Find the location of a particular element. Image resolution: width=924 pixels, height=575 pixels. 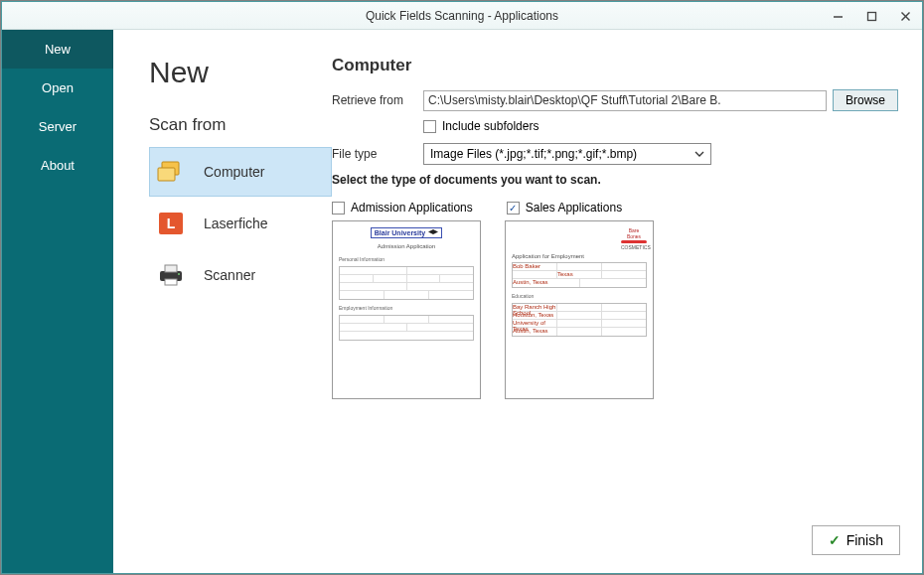

brand-text: COSMETICS is located at coordinates (634, 247).